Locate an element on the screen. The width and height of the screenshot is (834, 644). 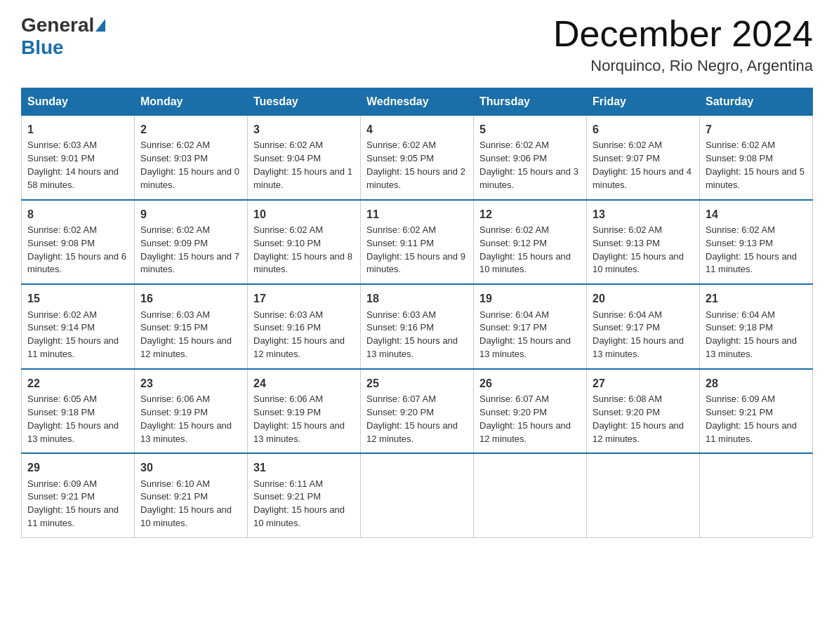
day-number: 18 is located at coordinates (417, 299).